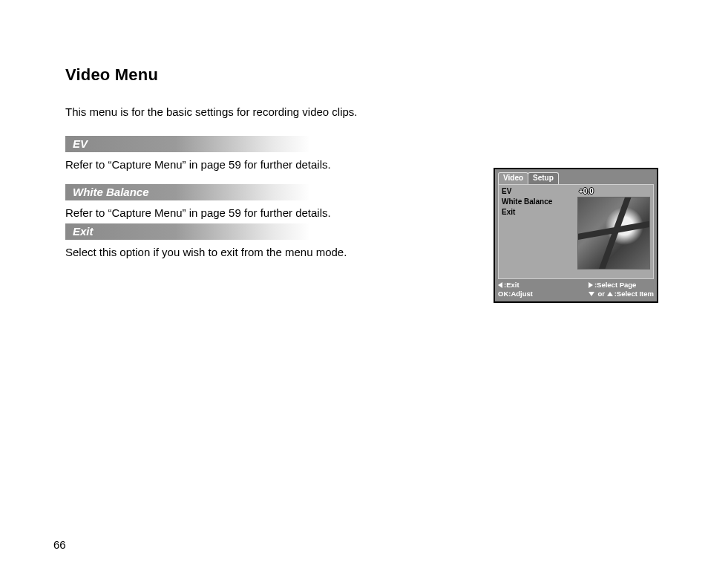 The image size is (708, 588). What do you see at coordinates (188, 232) in the screenshot?
I see `section-heading-exit: Exit` at bounding box center [188, 232].